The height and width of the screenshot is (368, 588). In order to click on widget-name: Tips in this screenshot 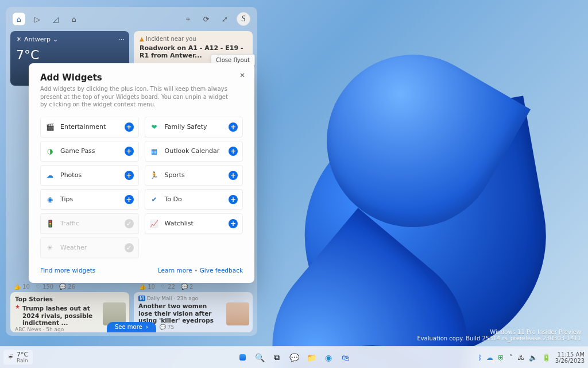, I will do `click(92, 199)`.